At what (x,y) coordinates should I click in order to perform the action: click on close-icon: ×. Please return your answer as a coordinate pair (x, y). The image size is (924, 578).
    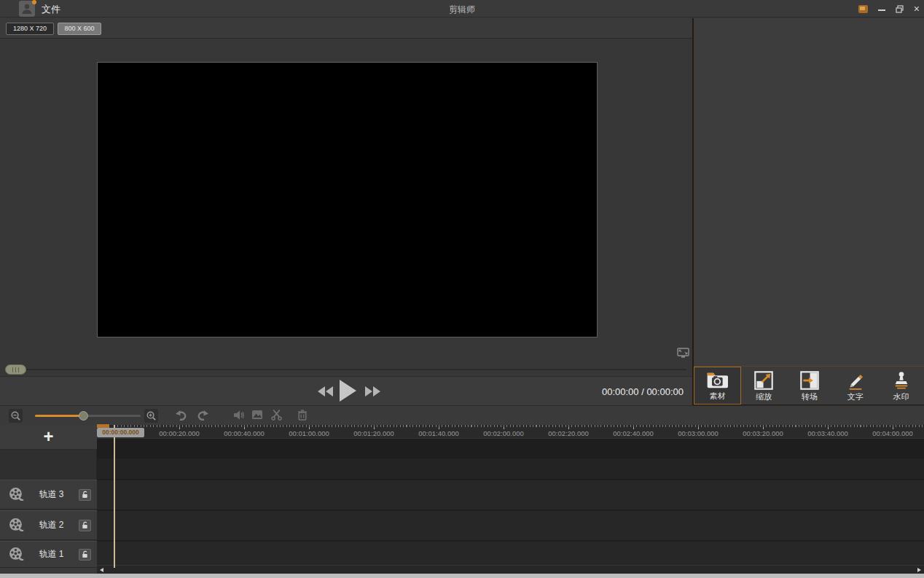
    Looking at the image, I should click on (917, 9).